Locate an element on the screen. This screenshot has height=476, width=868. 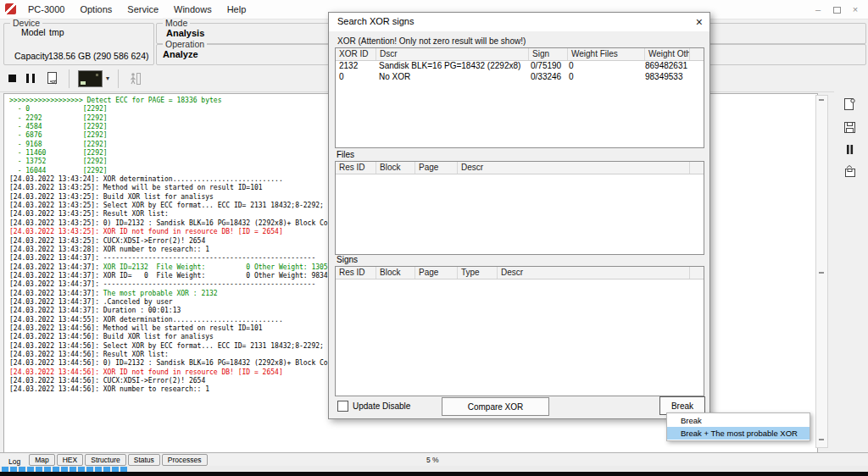
model-label: Model is located at coordinates (34, 32).